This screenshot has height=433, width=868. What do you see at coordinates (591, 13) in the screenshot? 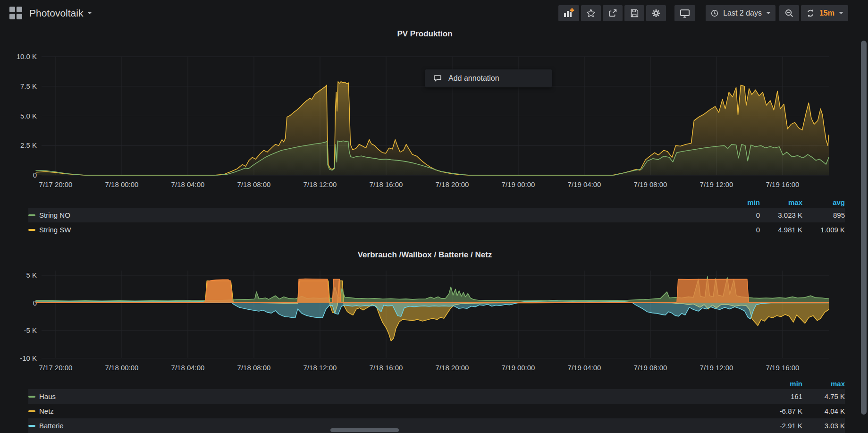
I see `star-icon` at bounding box center [591, 13].